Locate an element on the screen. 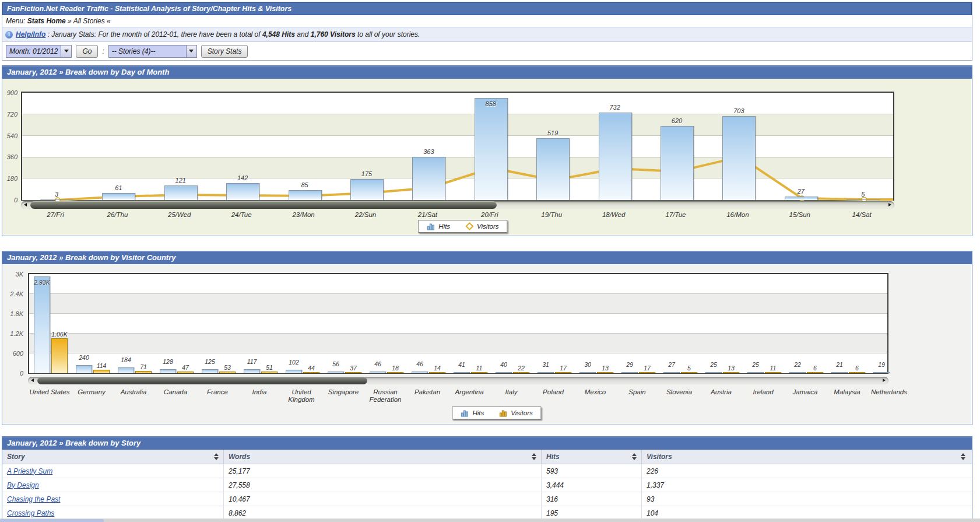 The height and width of the screenshot is (522, 980). hits-value-label: 175 is located at coordinates (367, 174).